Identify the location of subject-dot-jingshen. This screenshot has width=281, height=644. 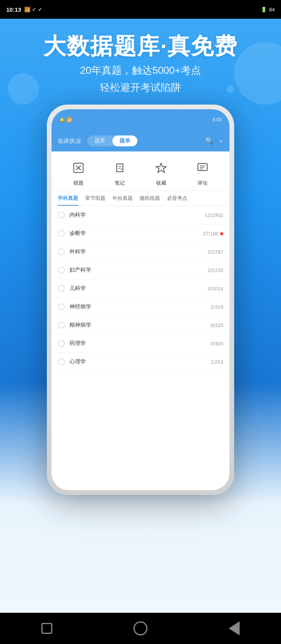
(61, 325).